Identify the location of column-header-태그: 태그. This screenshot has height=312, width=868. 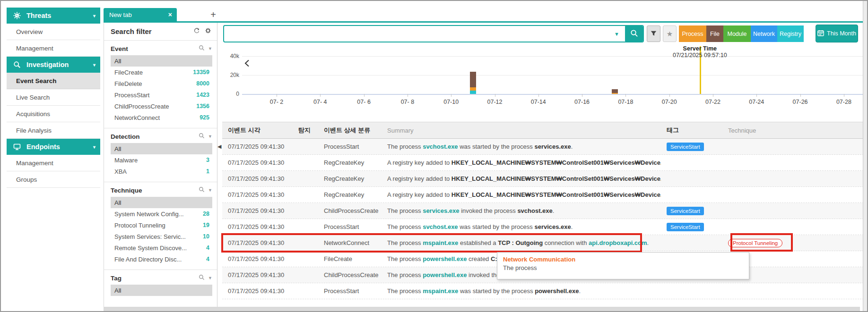
(692, 130).